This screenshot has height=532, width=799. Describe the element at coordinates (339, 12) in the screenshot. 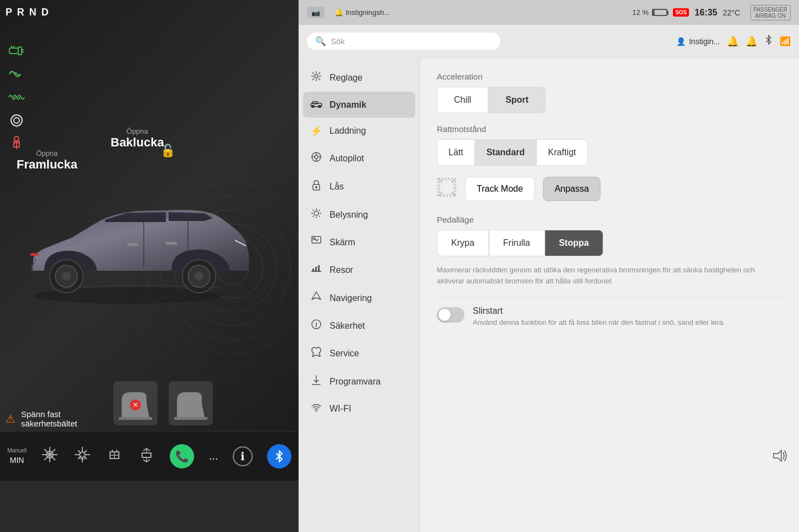

I see `instigning-tab-icon: 🔔` at that location.